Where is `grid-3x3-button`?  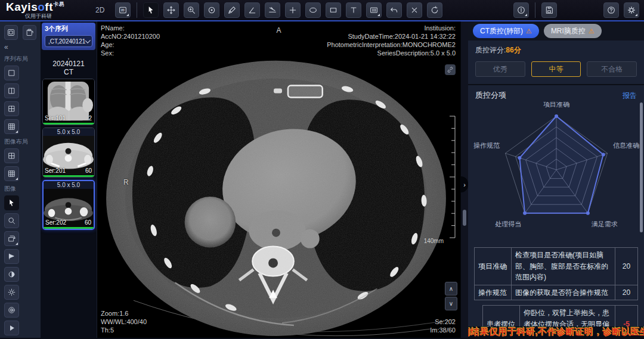 grid-3x3-button is located at coordinates (12, 174).